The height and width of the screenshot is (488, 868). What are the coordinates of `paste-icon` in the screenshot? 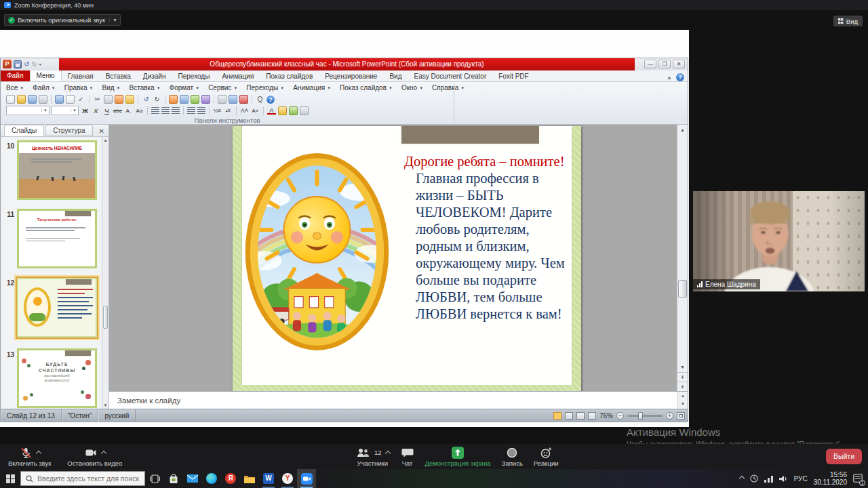 It's located at (119, 99).